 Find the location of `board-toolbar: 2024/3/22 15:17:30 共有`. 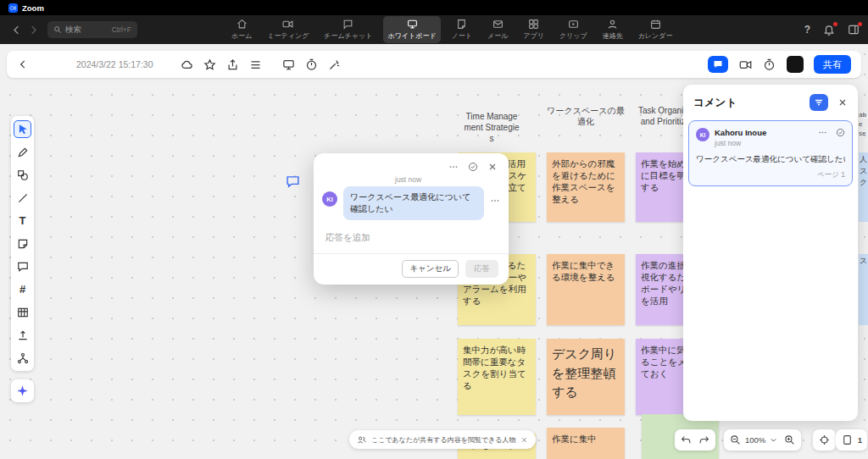

board-toolbar: 2024/3/22 15:17:30 共有 is located at coordinates (434, 64).